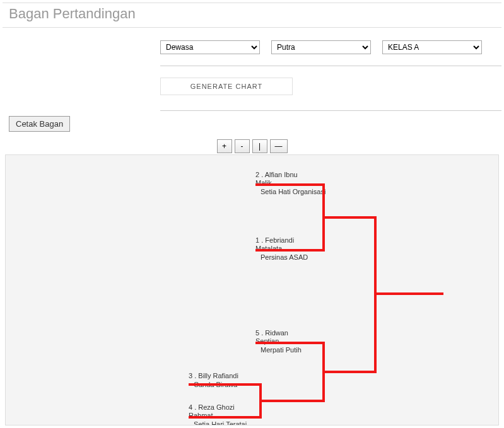 The image size is (504, 428). What do you see at coordinates (331, 69) in the screenshot?
I see `controls-area: Dewasa Putra KELAS A GENERATE CHART` at bounding box center [331, 69].